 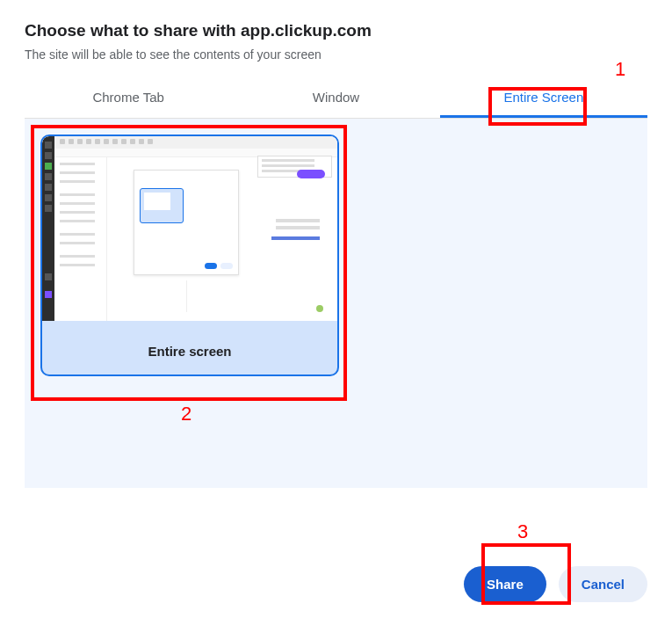 I want to click on annotation-number-3: 3, so click(x=523, y=532).